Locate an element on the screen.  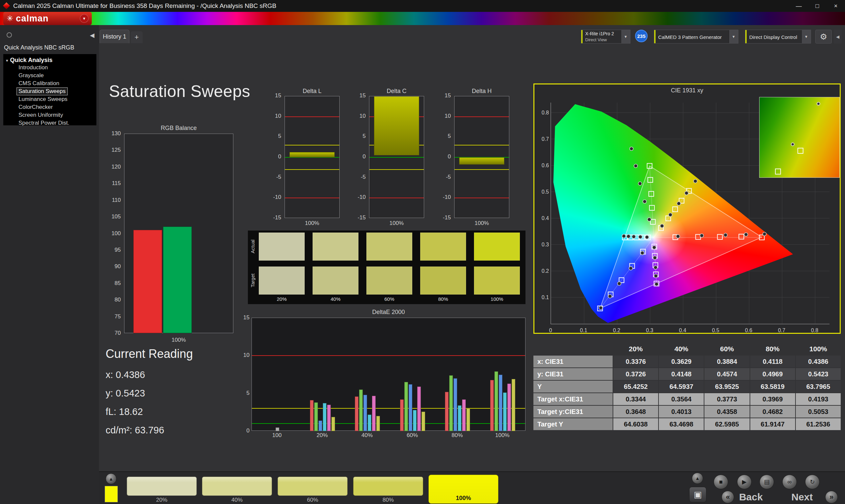
deltae-x-label: 100 is located at coordinates (277, 435).